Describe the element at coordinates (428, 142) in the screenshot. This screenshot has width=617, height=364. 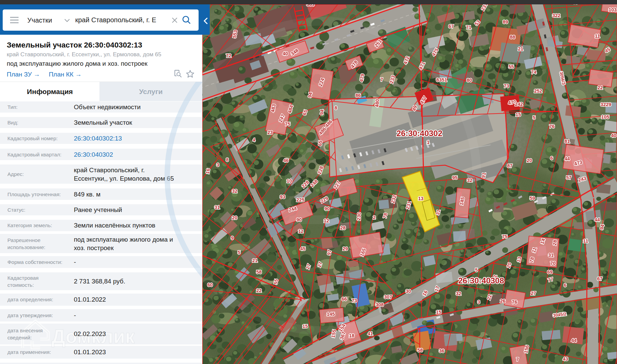
I see `svg-text: 1` at that location.